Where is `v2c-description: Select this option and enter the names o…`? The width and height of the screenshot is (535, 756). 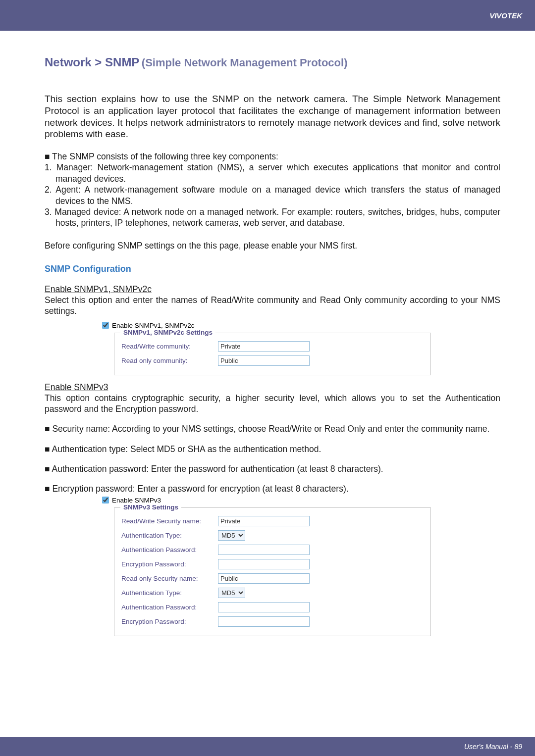 v2c-description: Select this option and enter the names o… is located at coordinates (272, 306).